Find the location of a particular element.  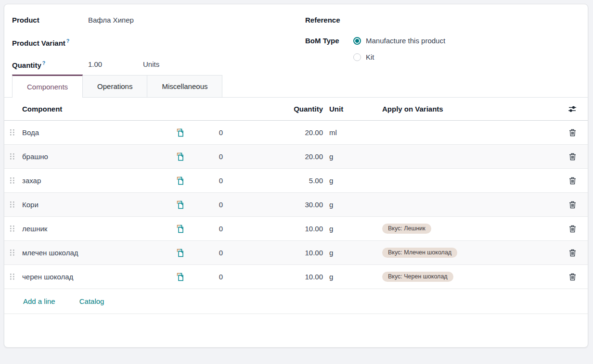

component-name: черен шоколад is located at coordinates (92, 277).